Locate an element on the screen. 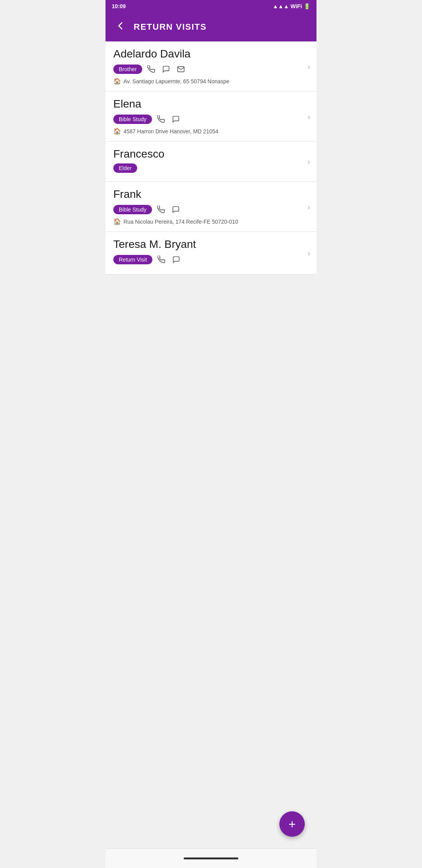  wifi-icon: WiFi is located at coordinates (296, 6).